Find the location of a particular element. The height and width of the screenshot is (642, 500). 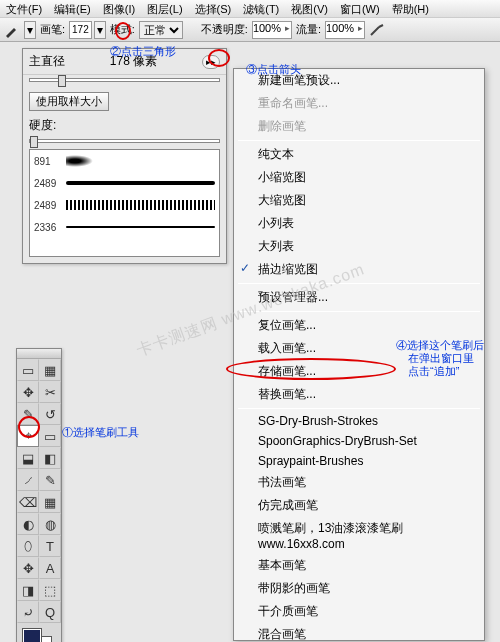

menu-item: 预设管理器... is located at coordinates (359, 298).